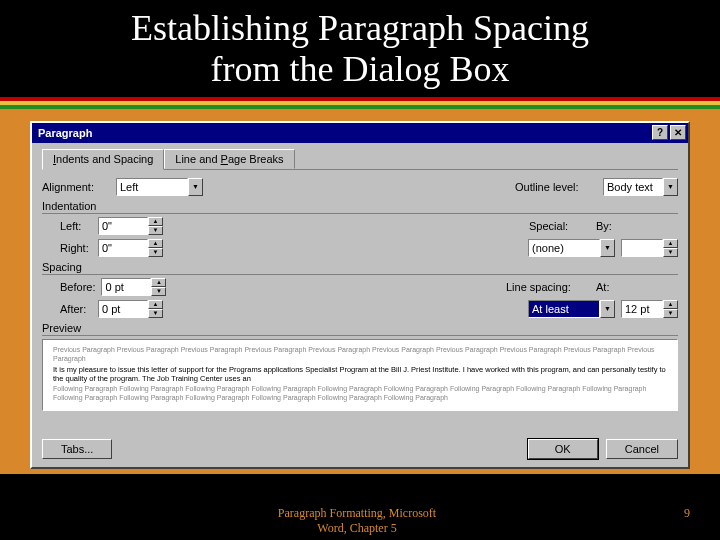 Image resolution: width=720 pixels, height=540 pixels. Describe the element at coordinates (360, 160) in the screenshot. I see `tab-strip: Indents and Spacing Line and Page Breaks` at that location.